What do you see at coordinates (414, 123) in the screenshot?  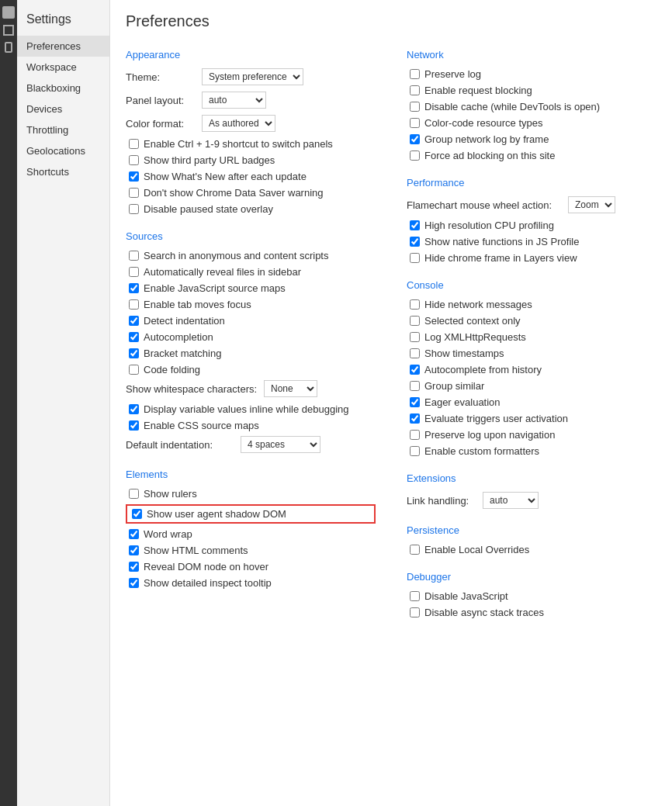 I see `colorcode-checkbox` at bounding box center [414, 123].